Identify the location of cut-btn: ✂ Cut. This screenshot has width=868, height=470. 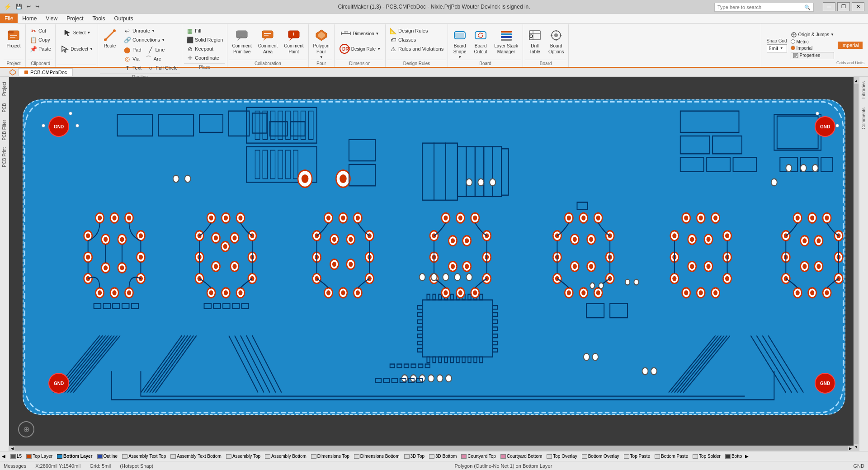
(41, 31).